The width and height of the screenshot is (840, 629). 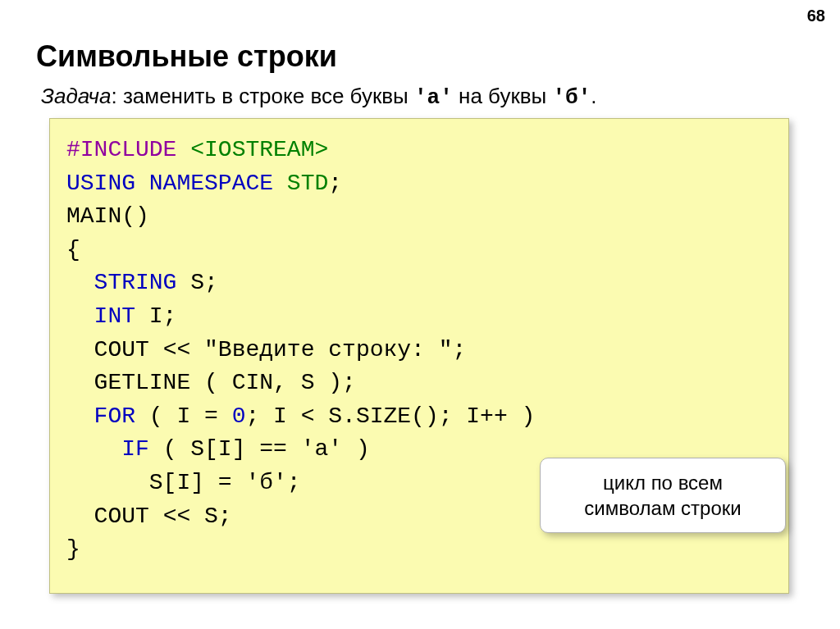 What do you see at coordinates (273, 382) in the screenshot?
I see `code-getline-args: ( cin, s );` at bounding box center [273, 382].